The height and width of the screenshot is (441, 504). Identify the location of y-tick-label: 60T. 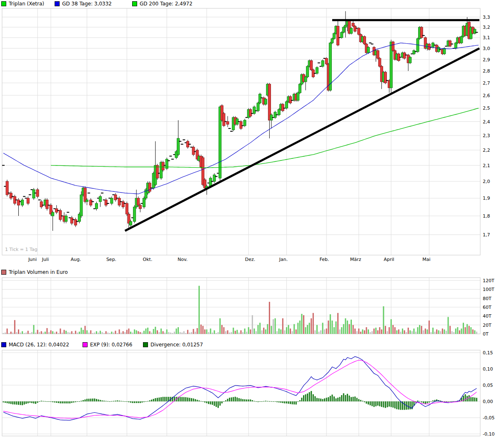
(487, 308).